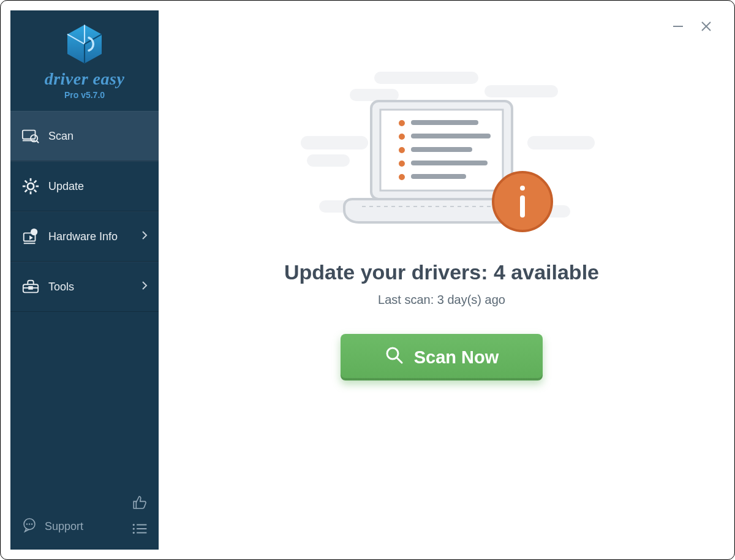 Image resolution: width=735 pixels, height=560 pixels. I want to click on toolbox-icon, so click(31, 287).